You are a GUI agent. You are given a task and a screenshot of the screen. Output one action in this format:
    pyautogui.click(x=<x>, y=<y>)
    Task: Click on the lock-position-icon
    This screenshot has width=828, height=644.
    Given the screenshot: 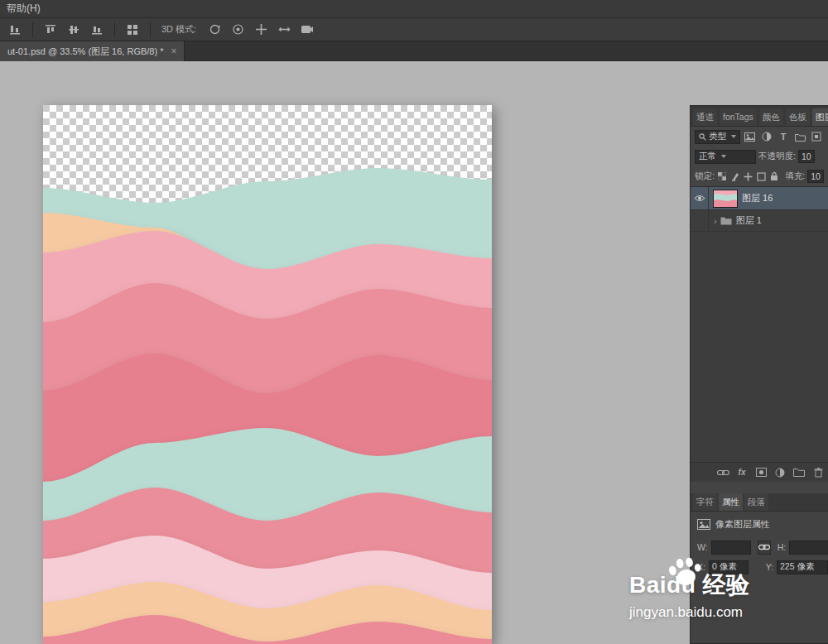 What is the action you would take?
    pyautogui.click(x=749, y=177)
    